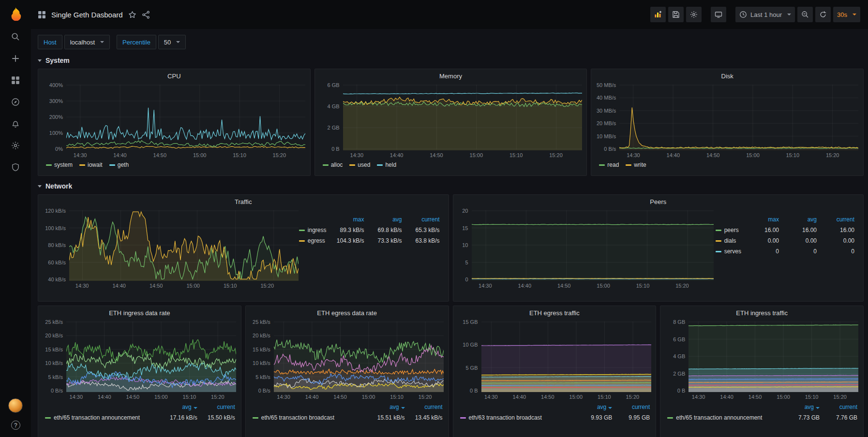 The height and width of the screenshot is (437, 868). I want to click on grafana-logo-icon, so click(15, 14).